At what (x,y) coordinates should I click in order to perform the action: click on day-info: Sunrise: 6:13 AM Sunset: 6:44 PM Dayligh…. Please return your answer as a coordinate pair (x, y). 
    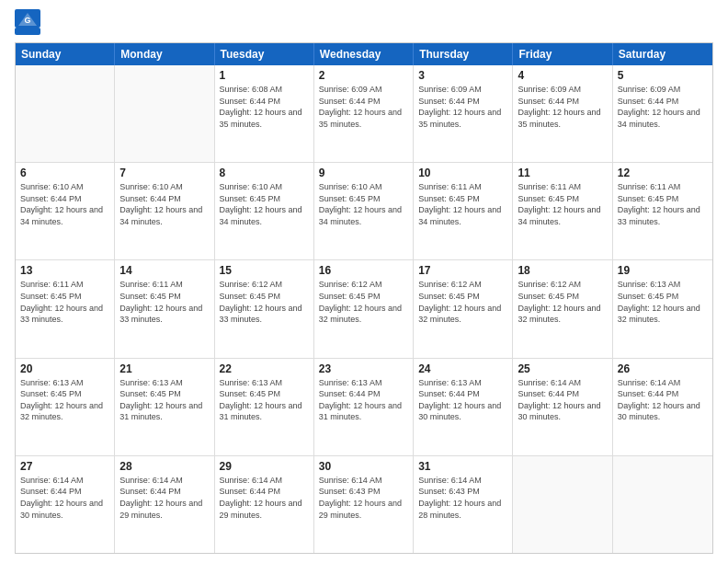
    Looking at the image, I should click on (463, 400).